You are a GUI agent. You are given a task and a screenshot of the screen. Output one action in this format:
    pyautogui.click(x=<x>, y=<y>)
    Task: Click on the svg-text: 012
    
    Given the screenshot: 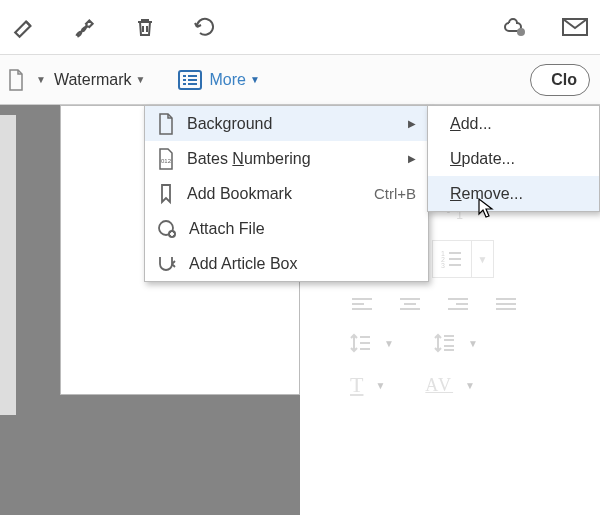 What is the action you would take?
    pyautogui.click(x=166, y=161)
    